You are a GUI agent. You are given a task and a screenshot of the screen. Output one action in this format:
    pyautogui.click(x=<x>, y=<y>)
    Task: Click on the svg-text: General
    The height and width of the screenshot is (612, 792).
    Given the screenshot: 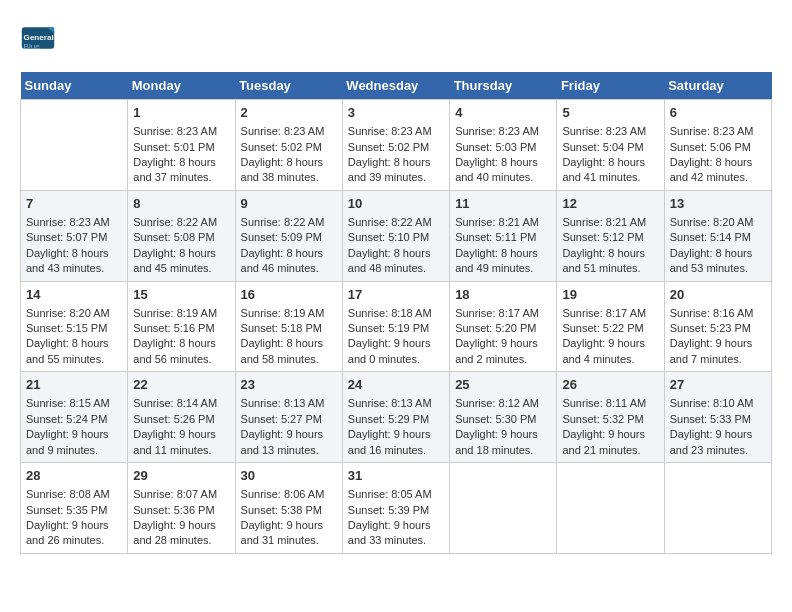 What is the action you would take?
    pyautogui.click(x=39, y=38)
    